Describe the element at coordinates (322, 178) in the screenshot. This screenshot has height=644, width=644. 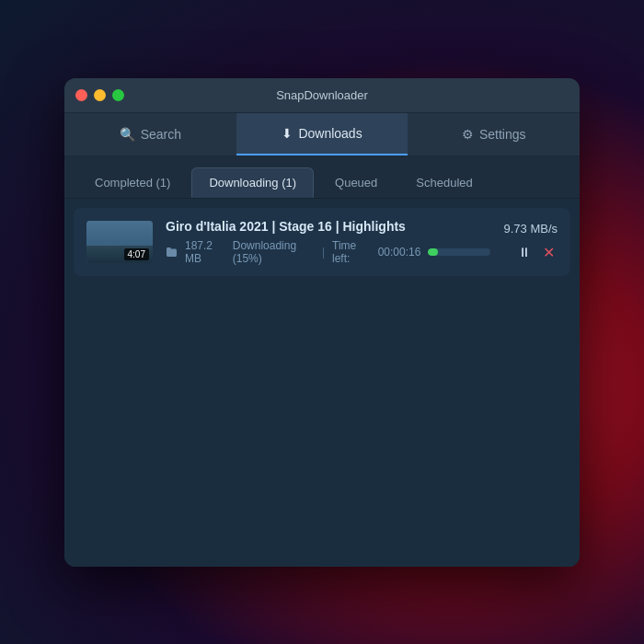
I see `sub-navigation: Completed (1) Downloading (1) Queued Sch…` at that location.